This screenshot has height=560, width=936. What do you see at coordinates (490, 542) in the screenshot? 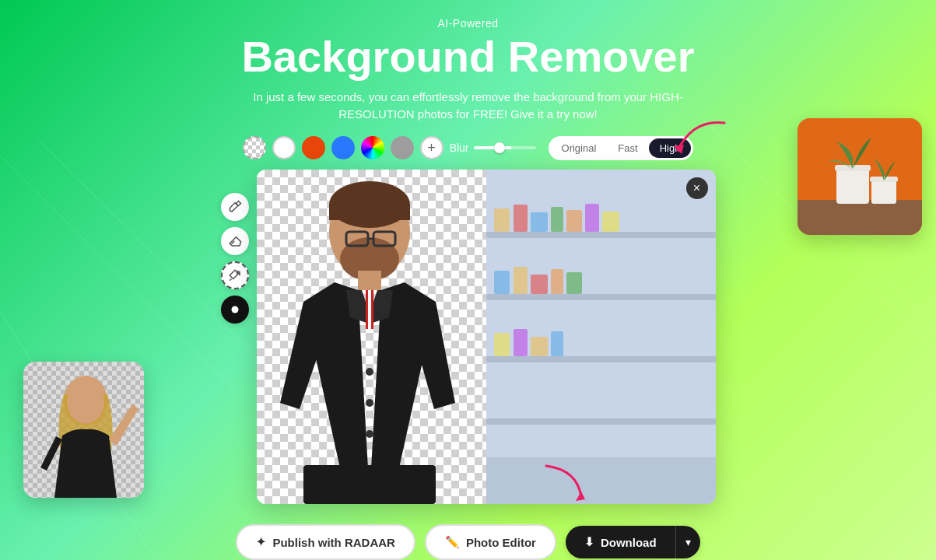
I see `photo-editor-button: ✏️ Photo Editor` at bounding box center [490, 542].